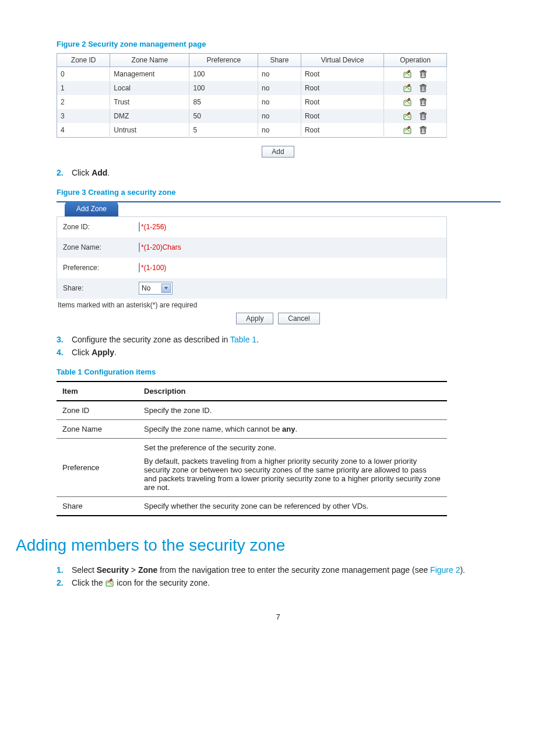  I want to click on hint-preference: *(1-100), so click(154, 268).